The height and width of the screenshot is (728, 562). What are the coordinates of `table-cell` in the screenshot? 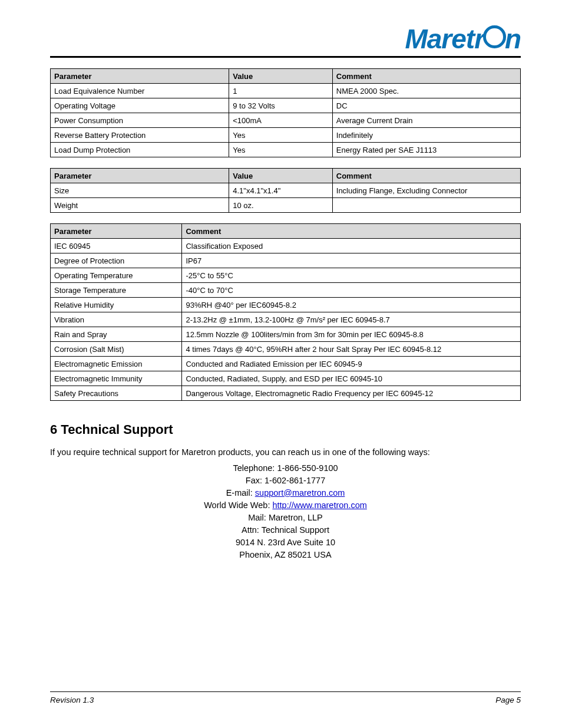 It's located at (427, 205).